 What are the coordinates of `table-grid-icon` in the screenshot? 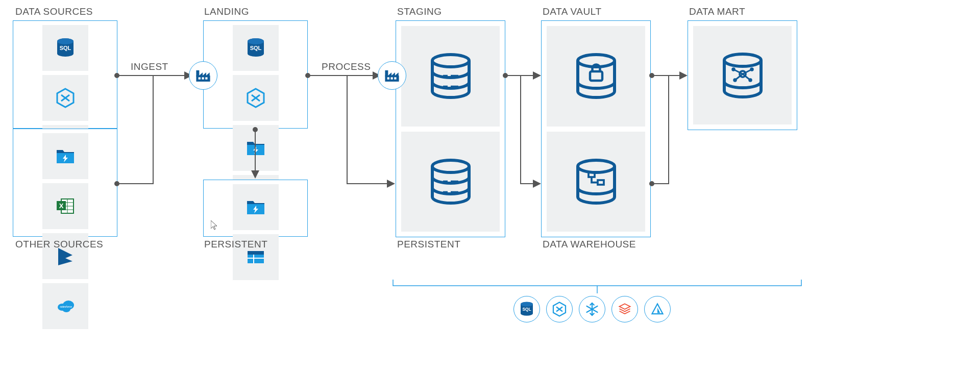 It's located at (256, 257).